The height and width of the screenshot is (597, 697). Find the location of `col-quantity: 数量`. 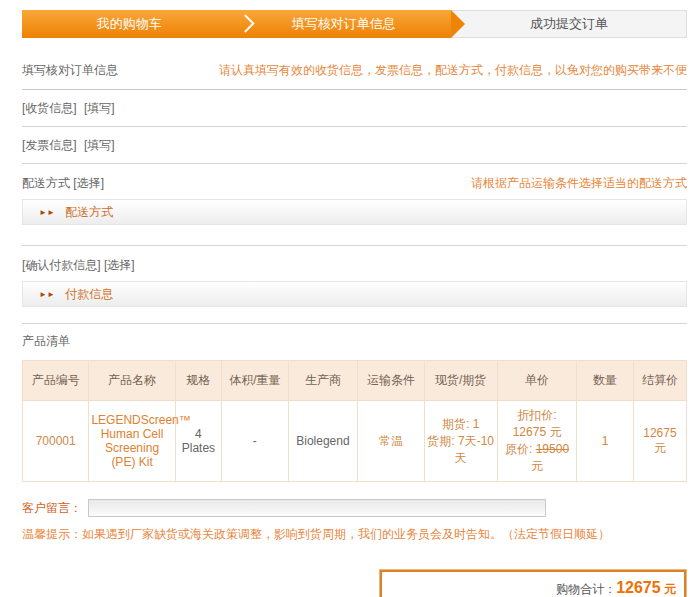

col-quantity: 数量 is located at coordinates (605, 381).